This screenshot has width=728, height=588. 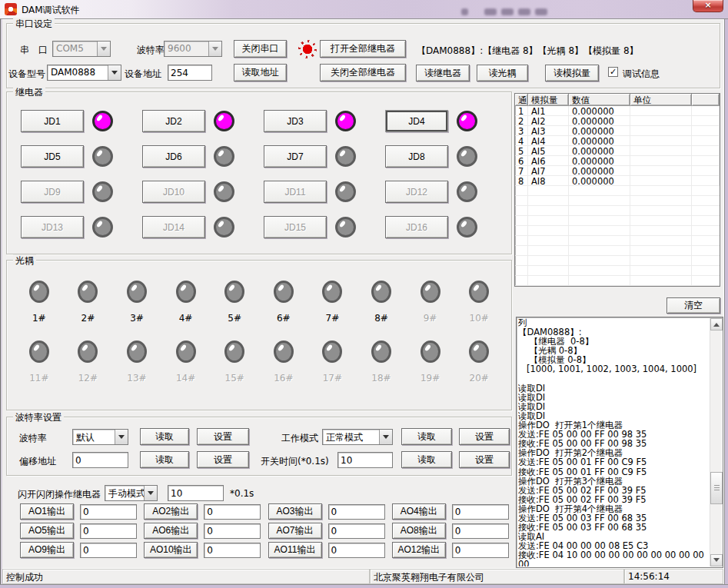 What do you see at coordinates (174, 121) in the screenshot?
I see `relay-button: JD2` at bounding box center [174, 121].